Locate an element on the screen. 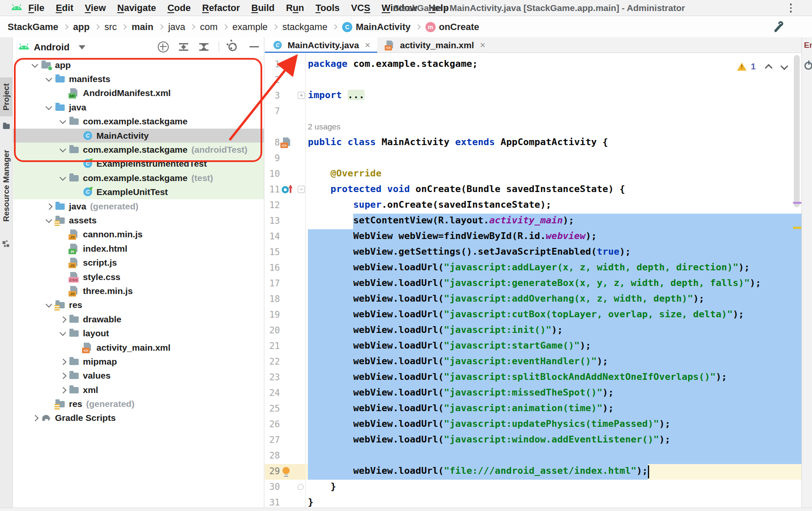  tab-activity_main-xml: <>activity_main.xml× is located at coordinates (435, 45).